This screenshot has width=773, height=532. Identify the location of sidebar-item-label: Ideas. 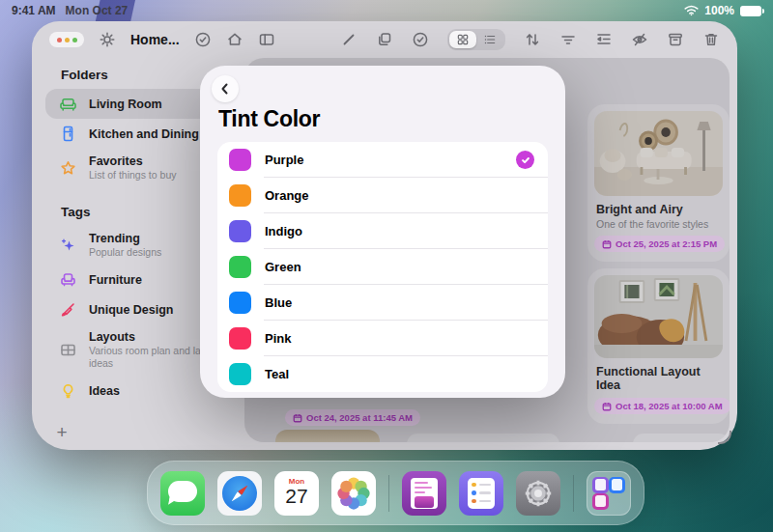
(104, 391).